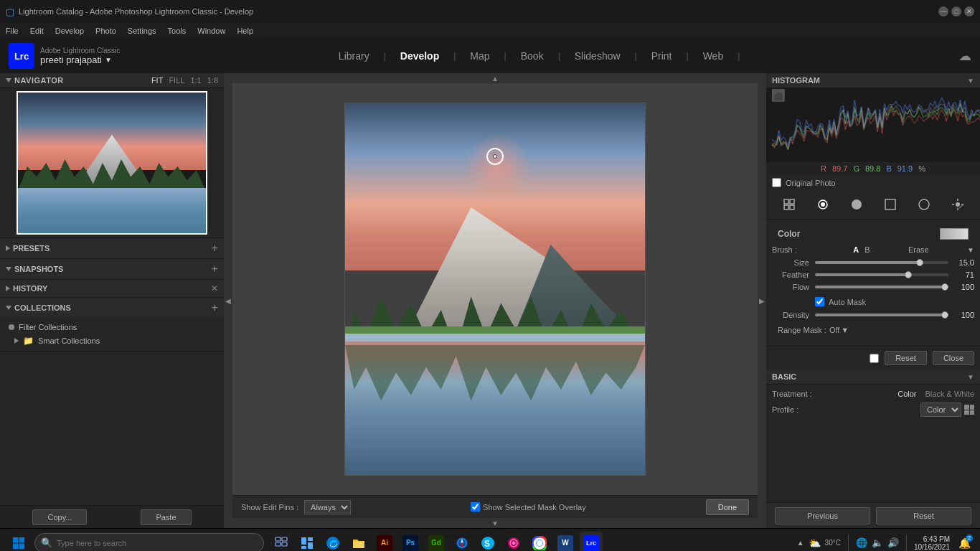 The height and width of the screenshot is (551, 980). Describe the element at coordinates (385, 542) in the screenshot. I see `illustrator-icon: Ai` at that location.